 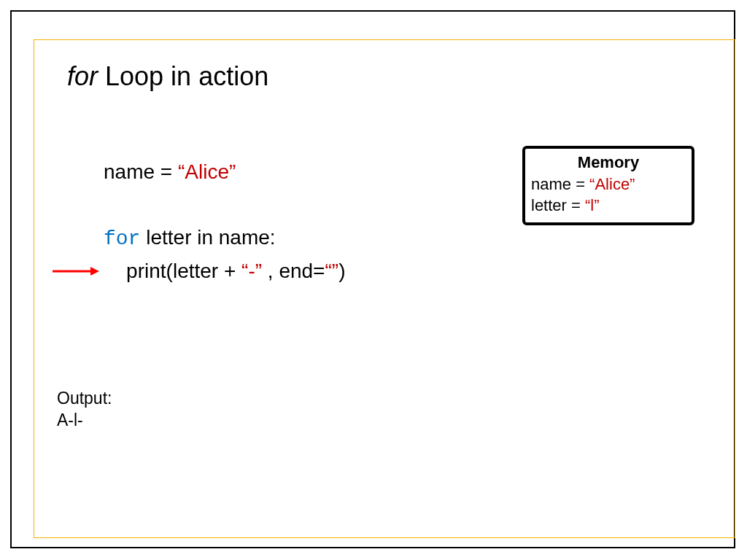 I want to click on memory-line-2: letter = “l”, so click(x=608, y=206).